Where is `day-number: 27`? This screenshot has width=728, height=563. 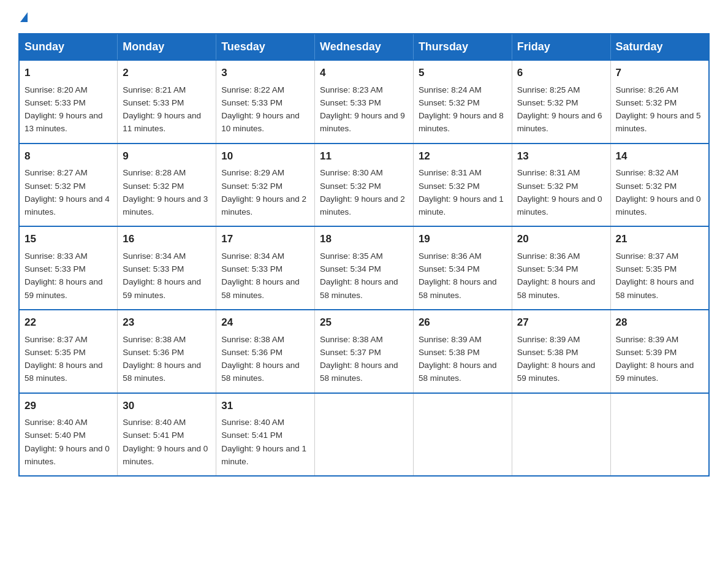 day-number: 27 is located at coordinates (561, 323).